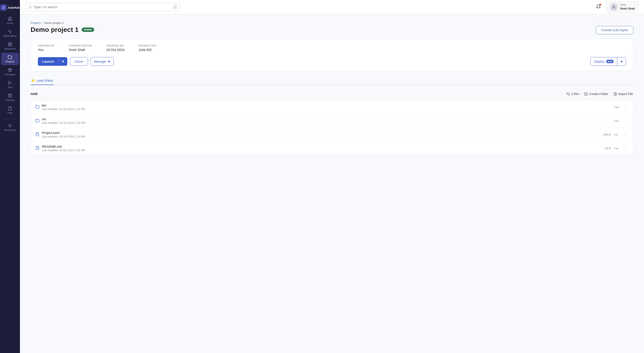  I want to click on sidebar-item-jobs: Jobs, so click(10, 84).